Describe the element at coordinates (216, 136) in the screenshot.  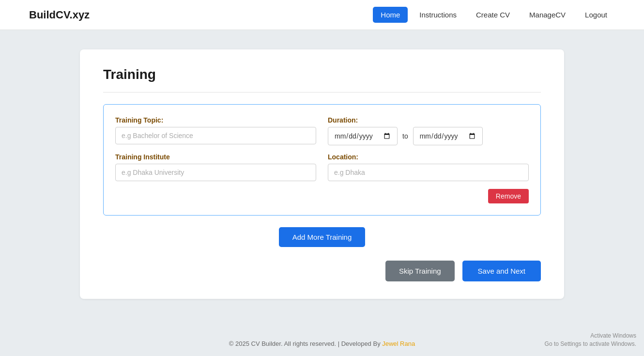
I see `training-topic-input` at that location.